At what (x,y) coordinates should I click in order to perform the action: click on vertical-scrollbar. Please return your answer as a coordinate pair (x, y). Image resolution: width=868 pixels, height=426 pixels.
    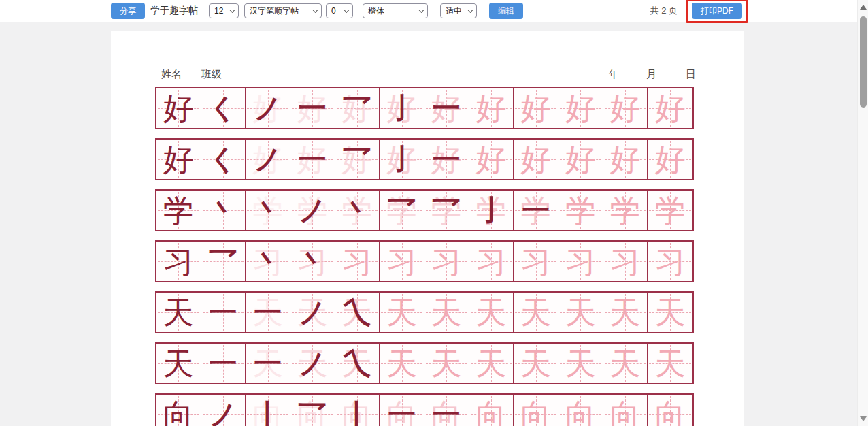
    Looking at the image, I should click on (863, 213).